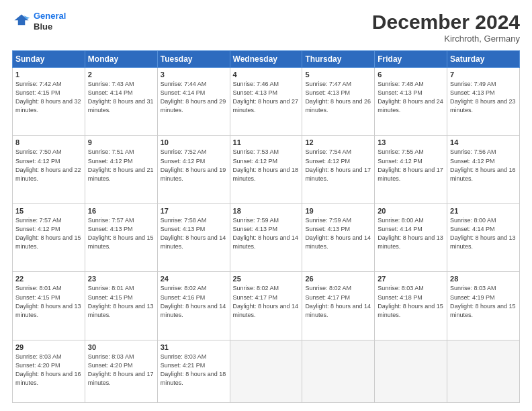 The width and height of the screenshot is (532, 411). Describe the element at coordinates (193, 165) in the screenshot. I see `day-info: Sunrise: 7:52 AMSunset: 4:12 PMDaylight:…` at that location.